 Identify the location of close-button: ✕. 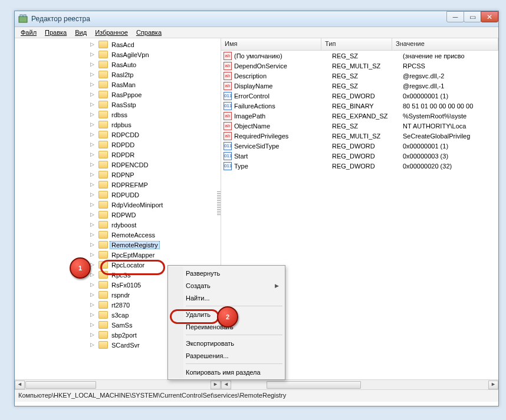
(489, 16).